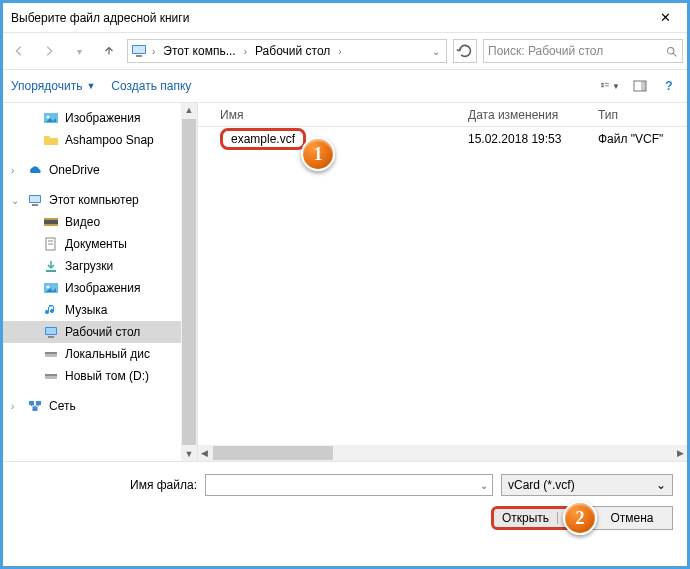  I want to click on preview-pane-button, so click(640, 86).